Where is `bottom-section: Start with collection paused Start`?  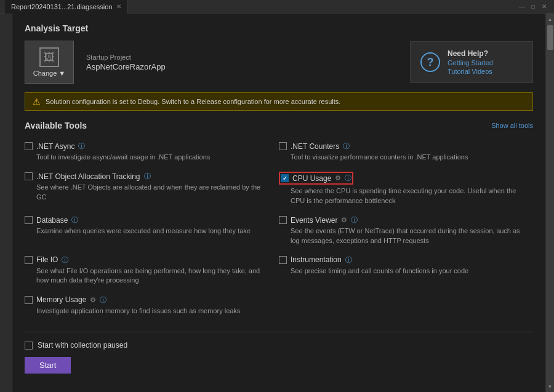 bottom-section: Start with collection paused Start is located at coordinates (279, 353).